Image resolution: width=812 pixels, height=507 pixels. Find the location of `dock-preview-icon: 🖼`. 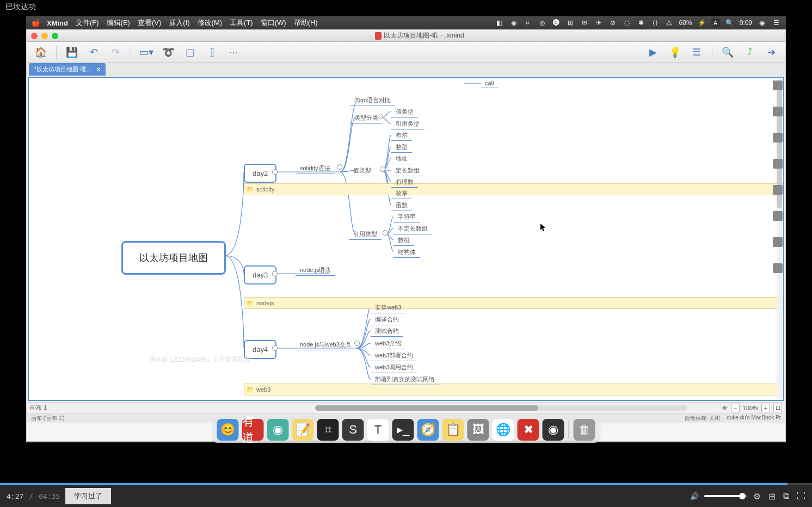

dock-preview-icon: 🖼 is located at coordinates (478, 430).